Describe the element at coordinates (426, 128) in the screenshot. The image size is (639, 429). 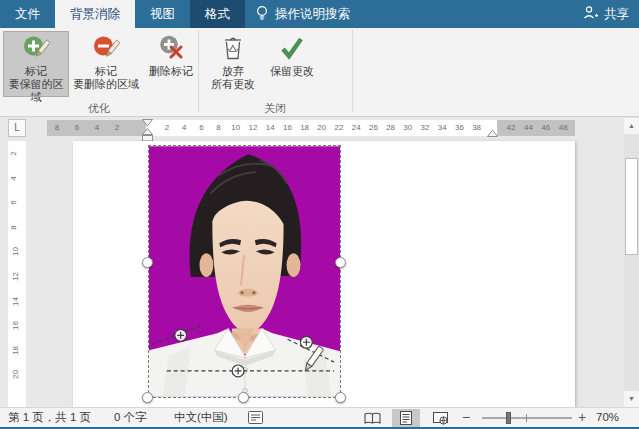
I see `ruler-tick-number: 32` at that location.